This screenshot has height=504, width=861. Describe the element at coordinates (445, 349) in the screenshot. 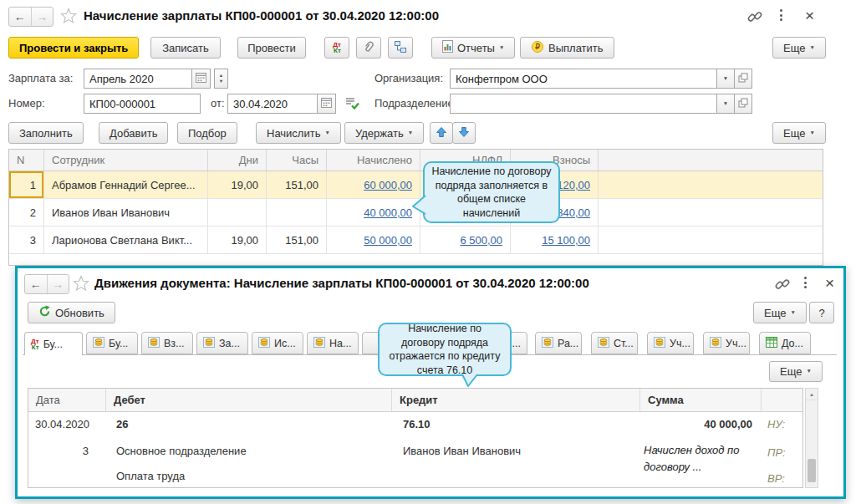

I see `callout-credit-account: Начисление по договору подряда отражаетс…` at that location.